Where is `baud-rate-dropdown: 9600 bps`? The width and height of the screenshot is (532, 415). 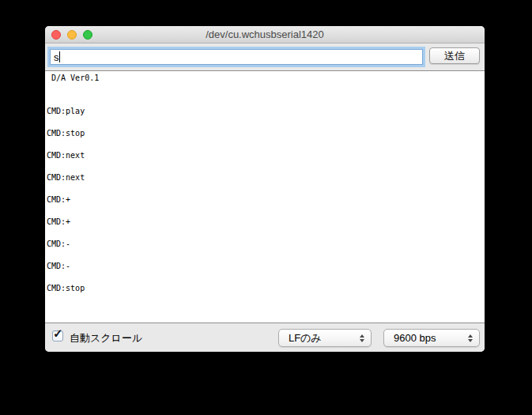
baud-rate-dropdown: 9600 bps is located at coordinates (432, 338).